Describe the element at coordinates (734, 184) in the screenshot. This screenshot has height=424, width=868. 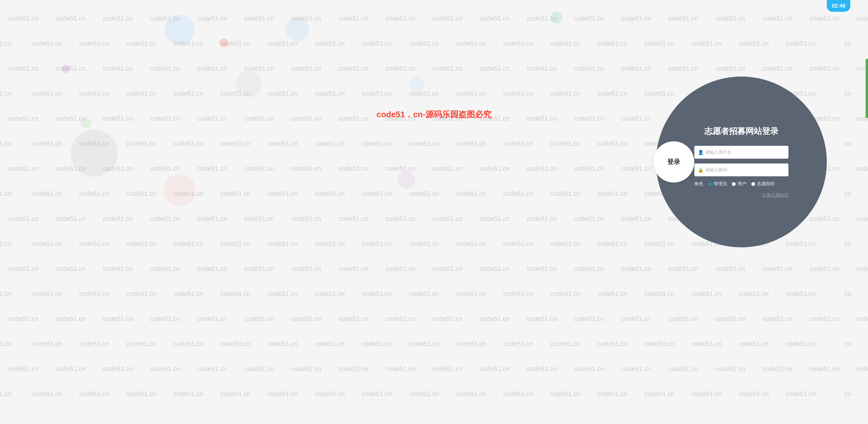
I see `role-user-radio` at that location.